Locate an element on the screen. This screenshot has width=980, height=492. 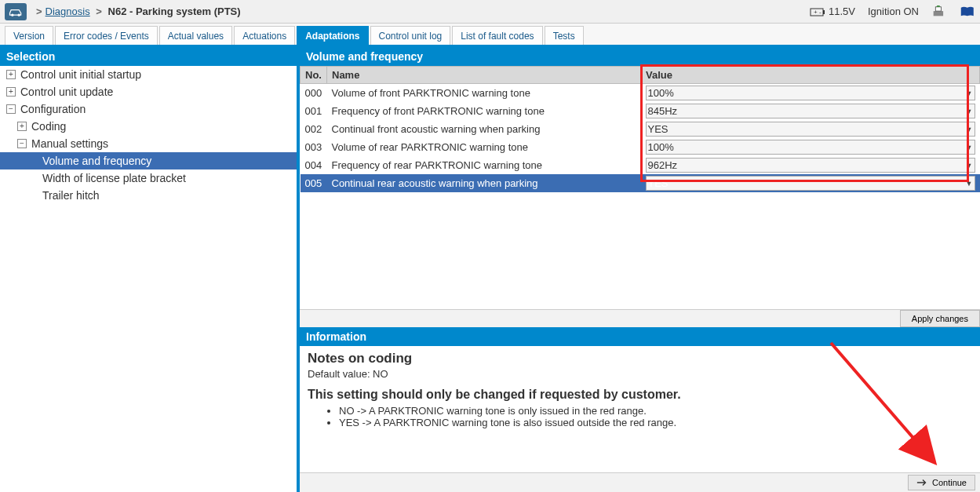
cell-name: Continual rear acoustic warning when par… is located at coordinates (484, 184).